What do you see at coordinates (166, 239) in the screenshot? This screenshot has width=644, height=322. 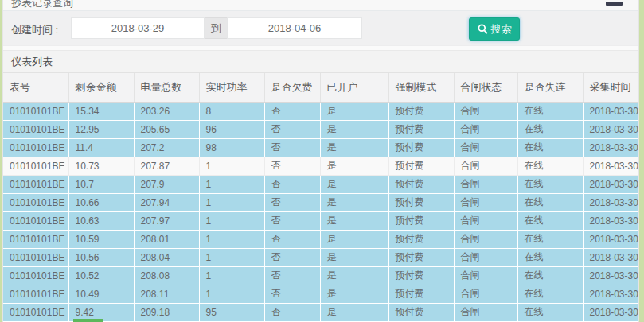 I see `table-cell: 208.01` at bounding box center [166, 239].